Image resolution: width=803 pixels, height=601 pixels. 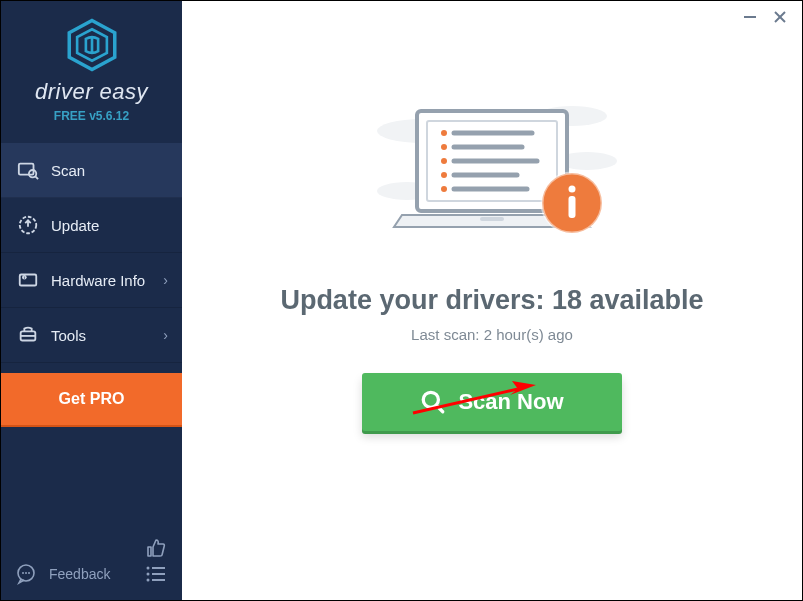 I want to click on headline-prefix: Update your drivers:, so click(x=416, y=300).